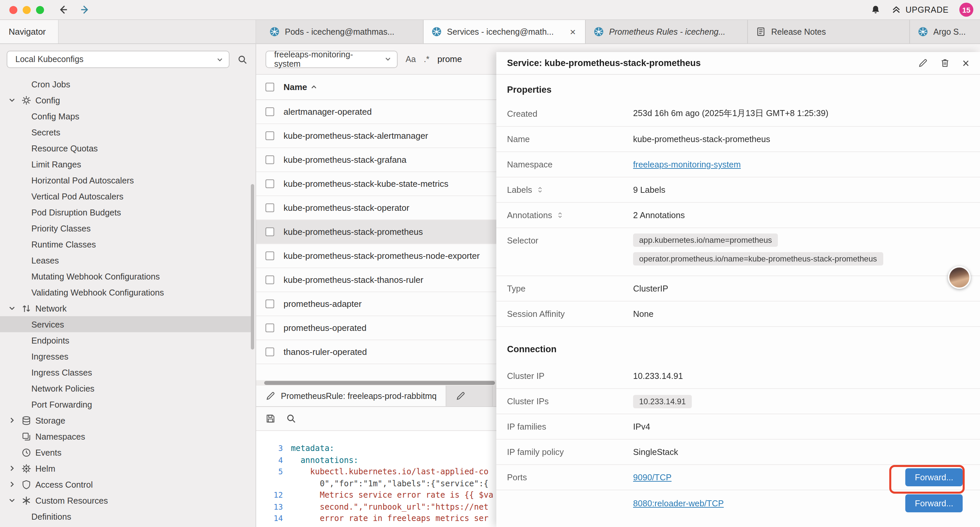  I want to click on namespace-filter: freeleaps-monitoring-system, so click(332, 59).